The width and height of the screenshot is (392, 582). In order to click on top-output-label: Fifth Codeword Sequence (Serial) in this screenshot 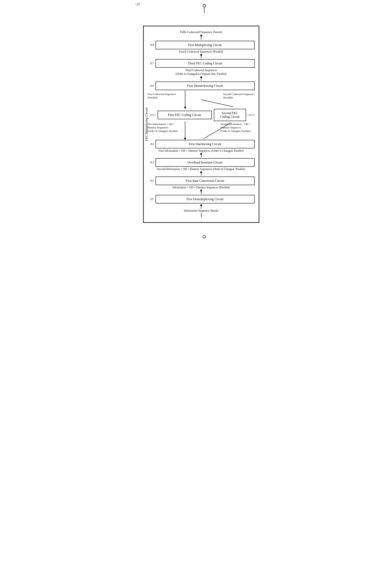, I will do `click(201, 32)`.